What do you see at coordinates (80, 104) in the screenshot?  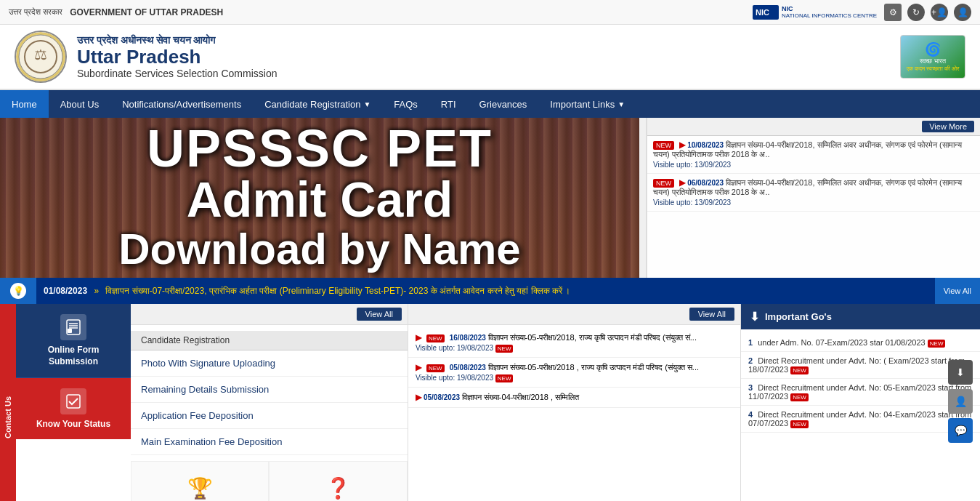 I see `nav-about: About Us` at bounding box center [80, 104].